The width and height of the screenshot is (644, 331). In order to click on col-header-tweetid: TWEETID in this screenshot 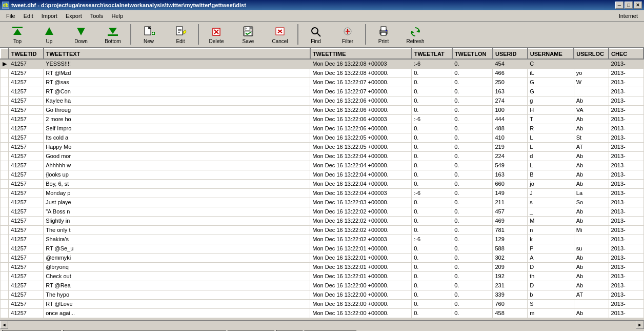, I will do `click(26, 54)`.